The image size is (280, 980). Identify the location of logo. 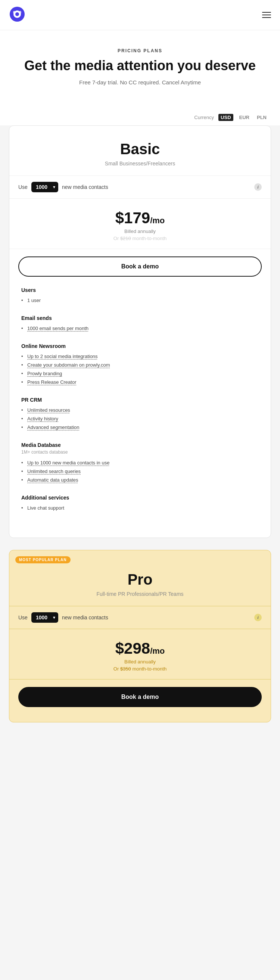
(18, 15).